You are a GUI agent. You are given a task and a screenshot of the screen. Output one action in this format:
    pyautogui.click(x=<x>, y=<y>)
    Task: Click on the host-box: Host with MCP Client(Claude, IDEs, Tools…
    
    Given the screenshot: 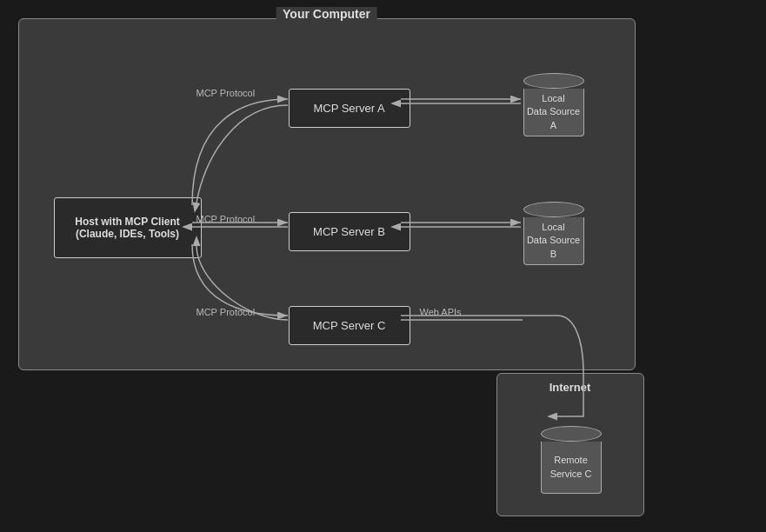 What is the action you would take?
    pyautogui.click(x=128, y=228)
    